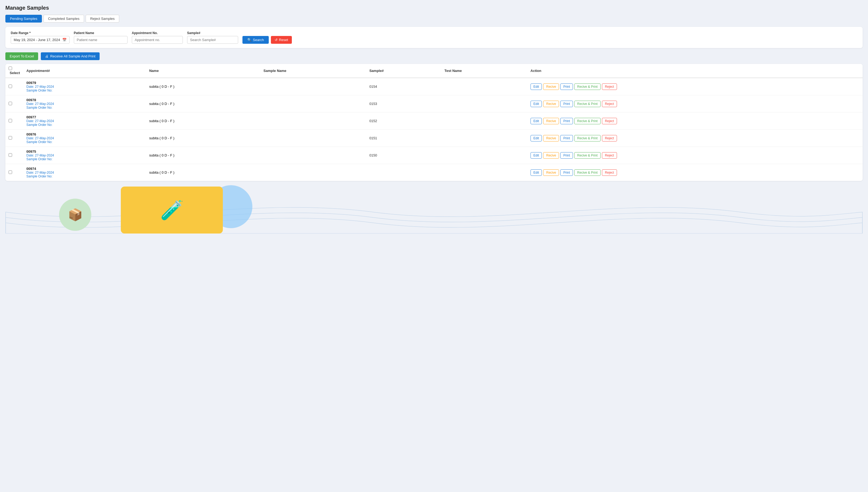 This screenshot has width=868, height=492. I want to click on patient-name-group: Patient Name, so click(101, 37).